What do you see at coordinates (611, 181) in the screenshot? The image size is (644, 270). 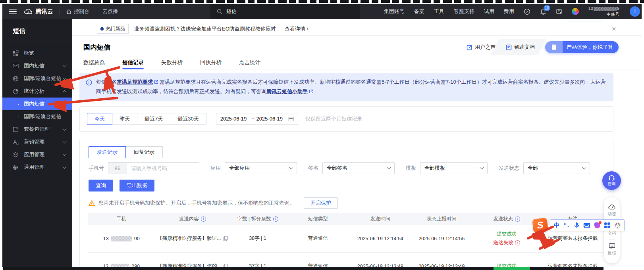 I see `consult-float-button: 咨询` at bounding box center [611, 181].